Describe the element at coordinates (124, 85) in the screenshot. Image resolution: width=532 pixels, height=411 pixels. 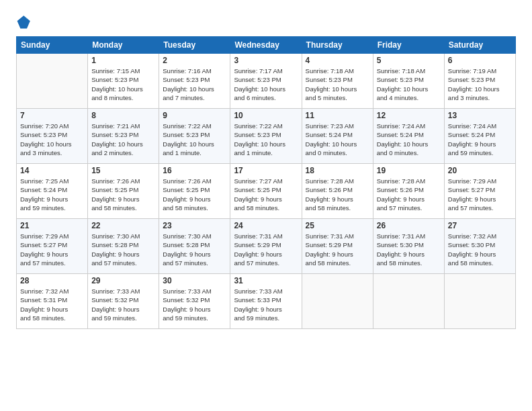
I see `day-info: Sunrise: 7:15 AM Sunset: 5:23 PM Dayligh…` at that location.